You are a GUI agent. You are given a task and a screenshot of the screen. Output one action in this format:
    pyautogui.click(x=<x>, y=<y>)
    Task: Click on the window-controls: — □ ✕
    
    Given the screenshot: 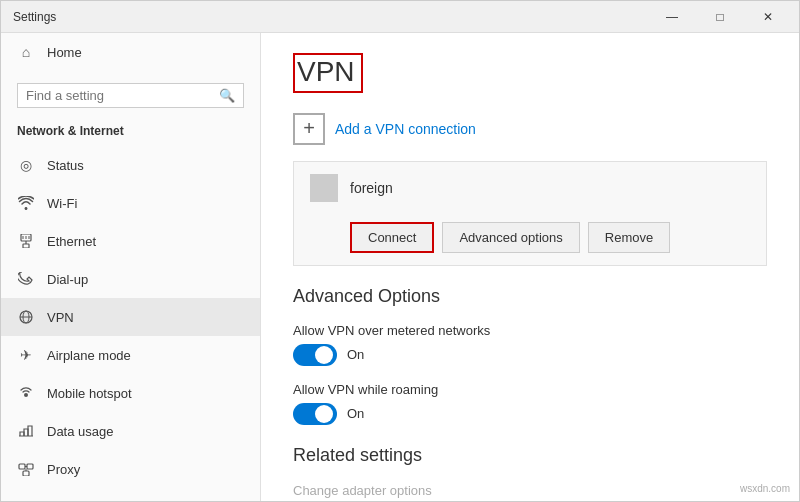 What is the action you would take?
    pyautogui.click(x=720, y=17)
    